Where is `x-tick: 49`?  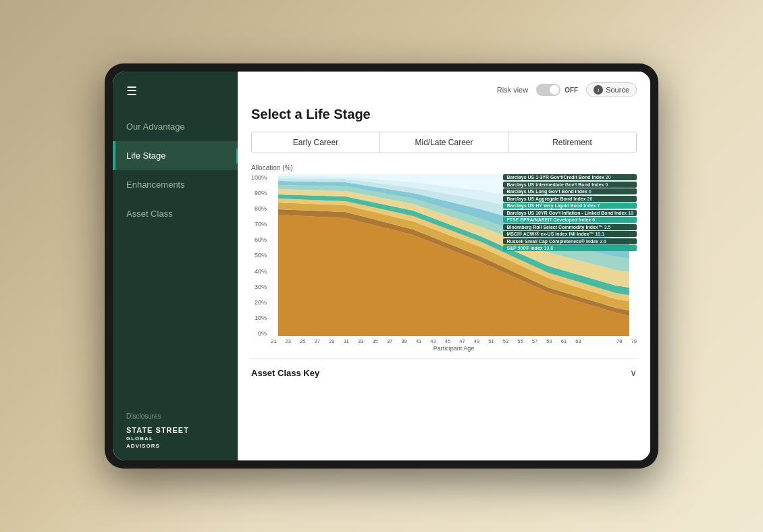 x-tick: 49 is located at coordinates (477, 342).